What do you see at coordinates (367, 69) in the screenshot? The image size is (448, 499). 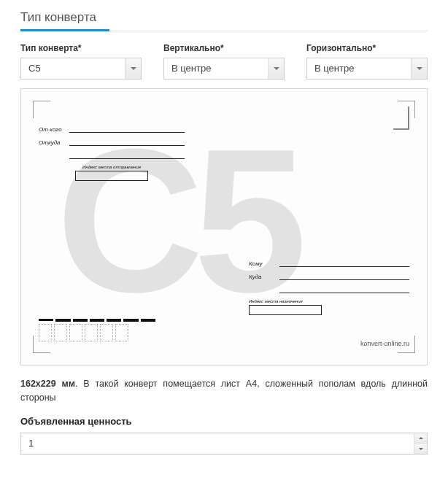 I see `select-horizontal: В центре` at bounding box center [367, 69].